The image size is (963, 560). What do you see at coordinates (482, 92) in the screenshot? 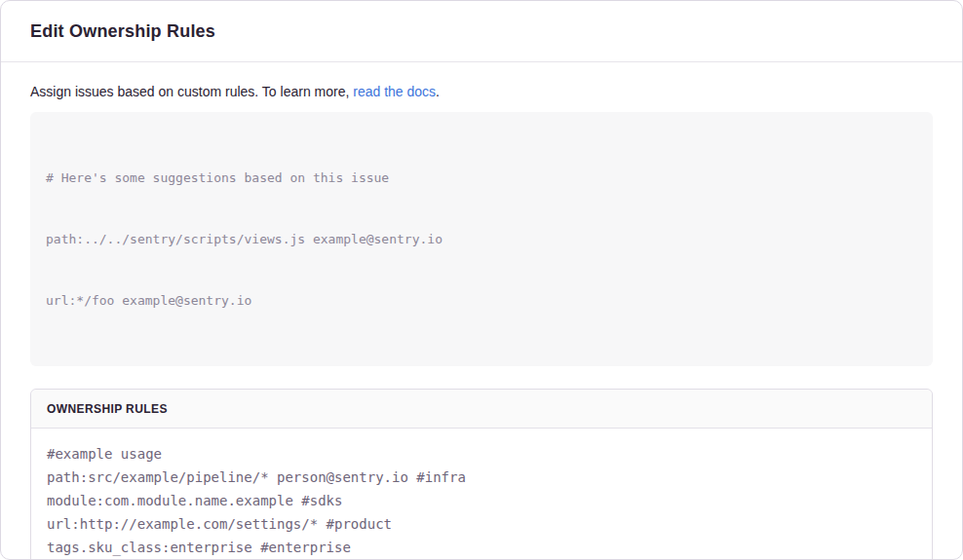
I see `description: Assign issues based on custom rules. To …` at bounding box center [482, 92].